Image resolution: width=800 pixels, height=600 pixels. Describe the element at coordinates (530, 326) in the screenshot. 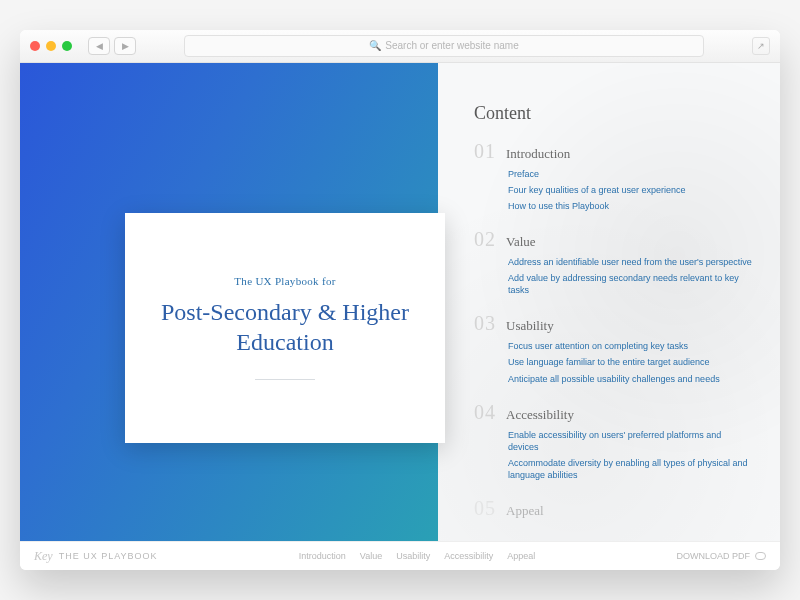

I see `toc-section-title: Usability` at that location.